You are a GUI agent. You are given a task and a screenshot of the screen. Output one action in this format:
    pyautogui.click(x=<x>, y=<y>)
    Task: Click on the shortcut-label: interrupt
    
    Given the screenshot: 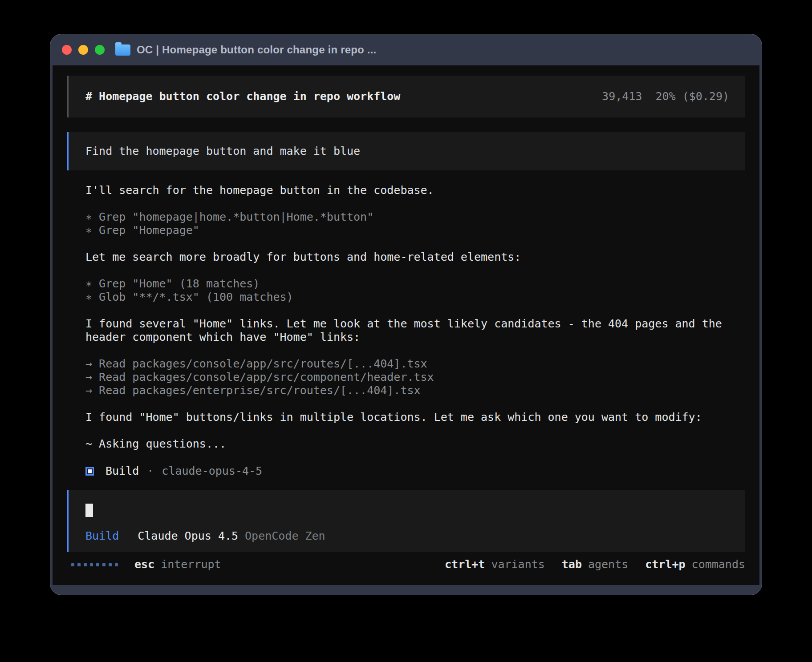 What is the action you would take?
    pyautogui.click(x=191, y=565)
    